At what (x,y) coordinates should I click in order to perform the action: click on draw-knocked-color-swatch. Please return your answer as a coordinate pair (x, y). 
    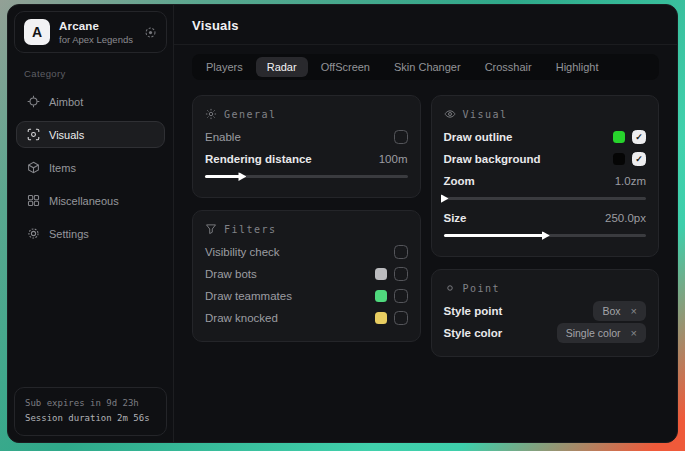
    Looking at the image, I should click on (381, 318).